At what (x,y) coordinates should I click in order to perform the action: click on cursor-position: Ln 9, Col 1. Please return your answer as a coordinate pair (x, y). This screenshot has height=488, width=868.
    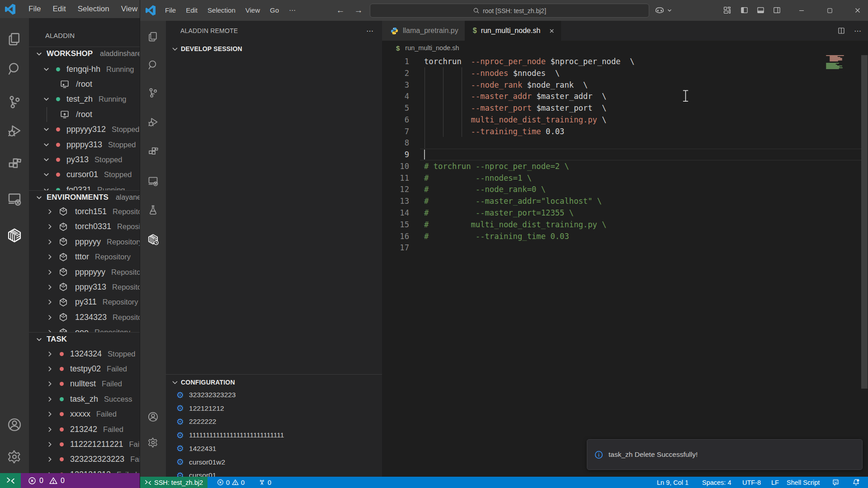
    Looking at the image, I should click on (673, 483).